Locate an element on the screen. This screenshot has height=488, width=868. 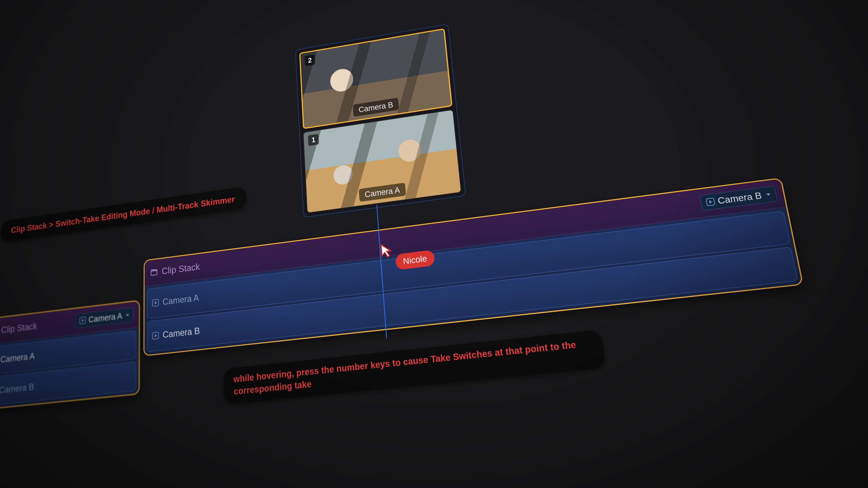
active-take-dropdown: Camera B is located at coordinates (739, 198).